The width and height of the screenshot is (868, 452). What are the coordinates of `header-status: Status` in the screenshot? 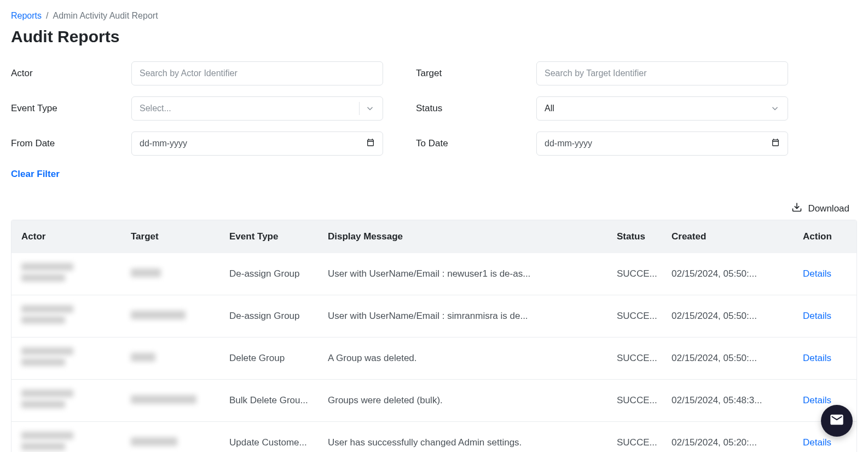 It's located at (644, 237).